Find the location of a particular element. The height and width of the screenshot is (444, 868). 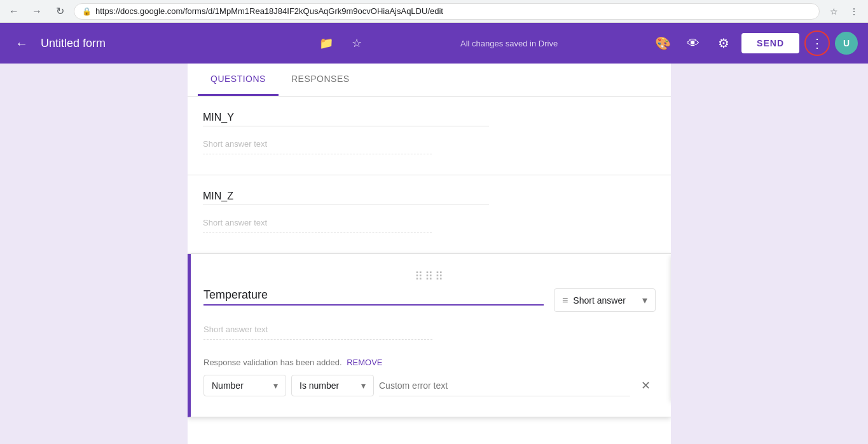

temperature-title-input is located at coordinates (374, 297).